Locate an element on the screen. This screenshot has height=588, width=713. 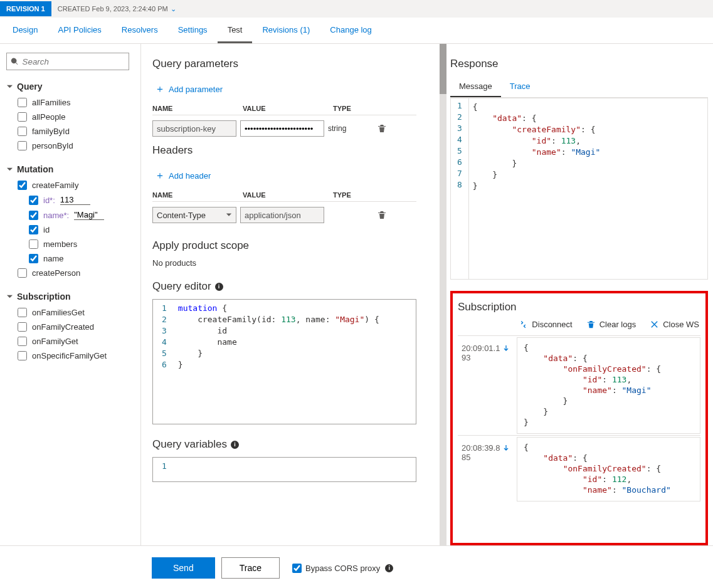
scope-title: Apply product scope is located at coordinates (285, 246).